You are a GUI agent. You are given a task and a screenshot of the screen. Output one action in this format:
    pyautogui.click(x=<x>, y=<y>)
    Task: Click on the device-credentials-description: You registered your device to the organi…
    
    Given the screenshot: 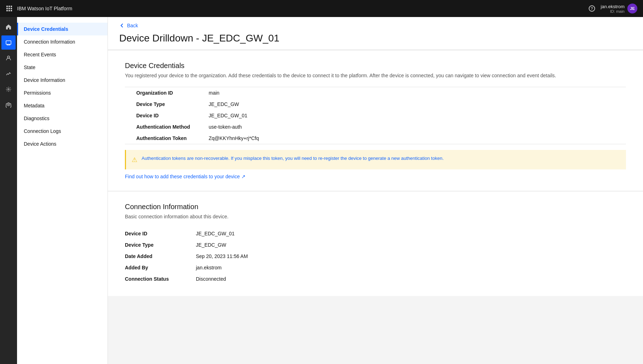 What is the action you would take?
    pyautogui.click(x=375, y=75)
    